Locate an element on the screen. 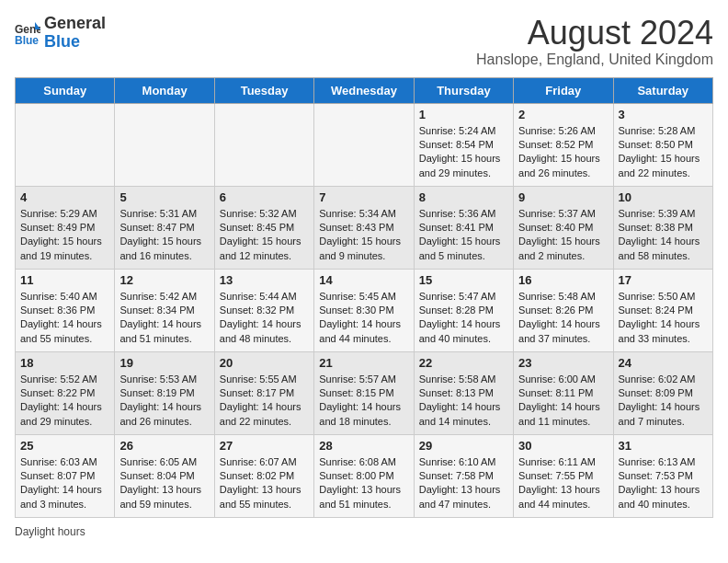 The height and width of the screenshot is (563, 728). day-number: 17 is located at coordinates (664, 280).